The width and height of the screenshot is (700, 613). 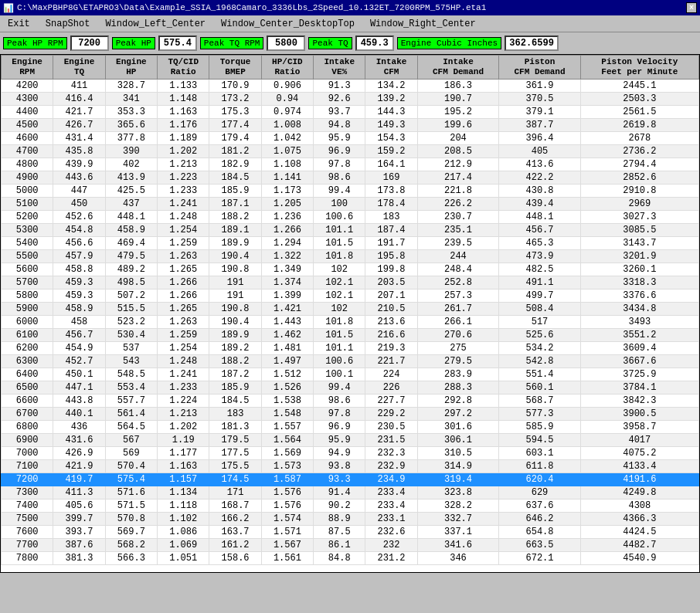 I want to click on menu-snapshot: SnapShot, so click(x=68, y=24).